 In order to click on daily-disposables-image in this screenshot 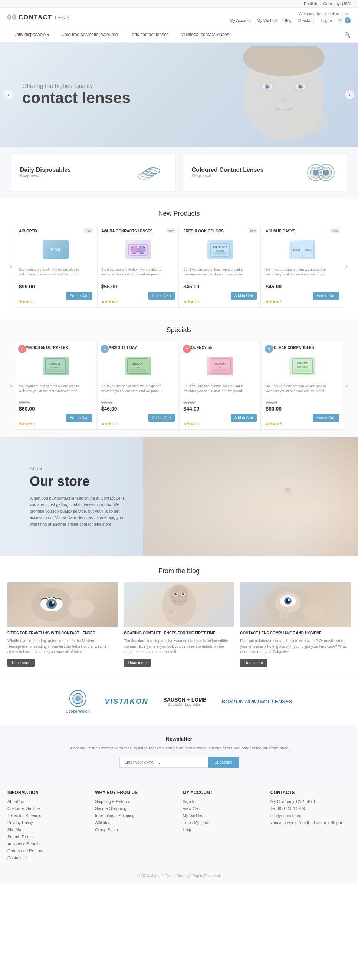, I will do `click(150, 173)`.